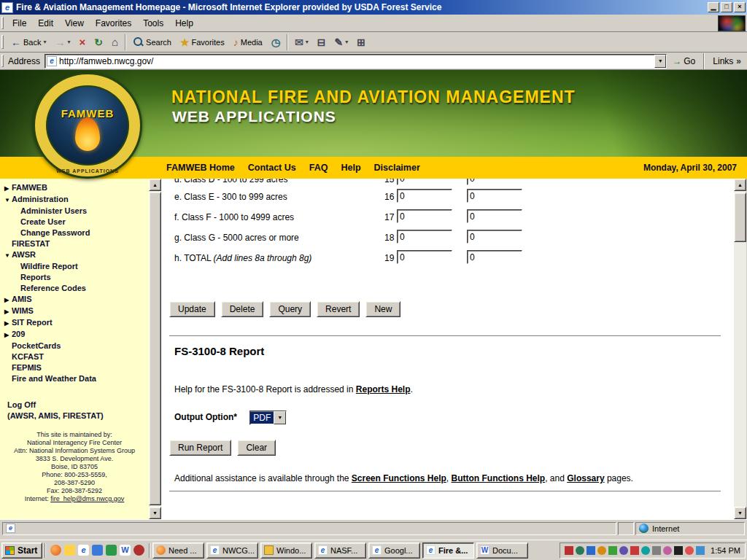  I want to click on word-quick-launch-icon: W, so click(125, 550).